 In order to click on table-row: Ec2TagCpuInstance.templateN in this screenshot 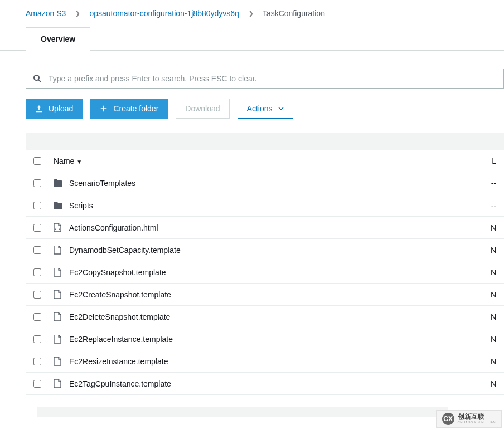, I will do `click(265, 384)`.